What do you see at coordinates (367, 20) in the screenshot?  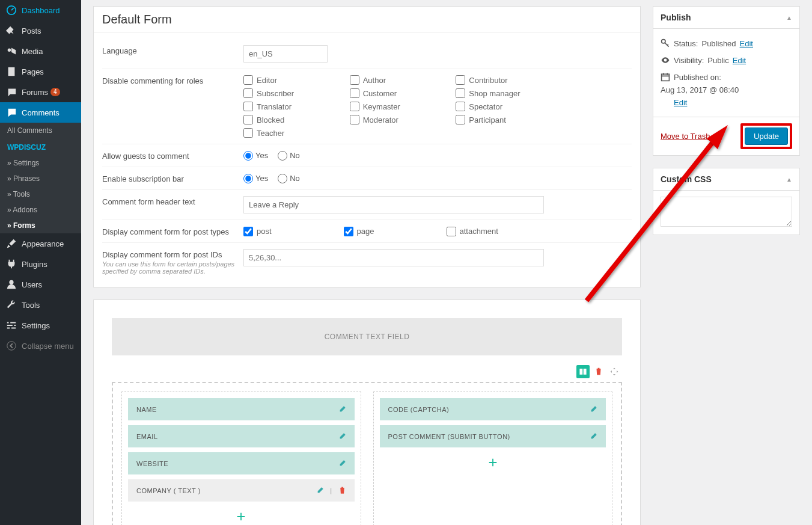 I see `form-title: Default Form` at bounding box center [367, 20].